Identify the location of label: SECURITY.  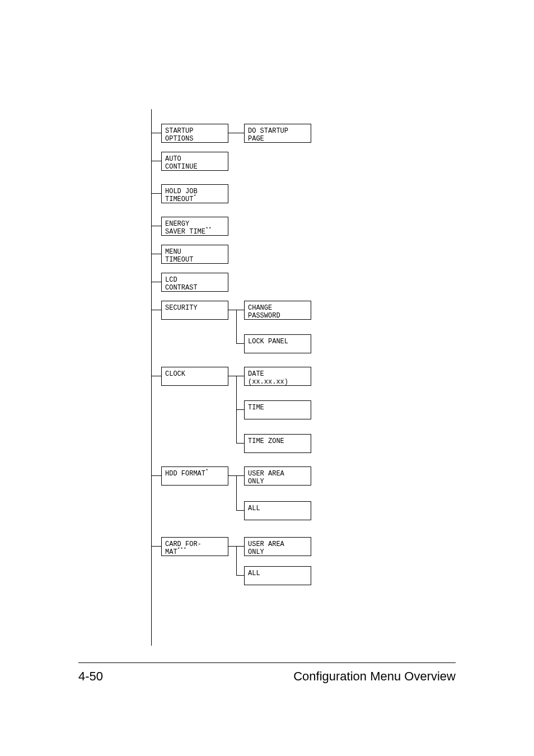
(181, 308).